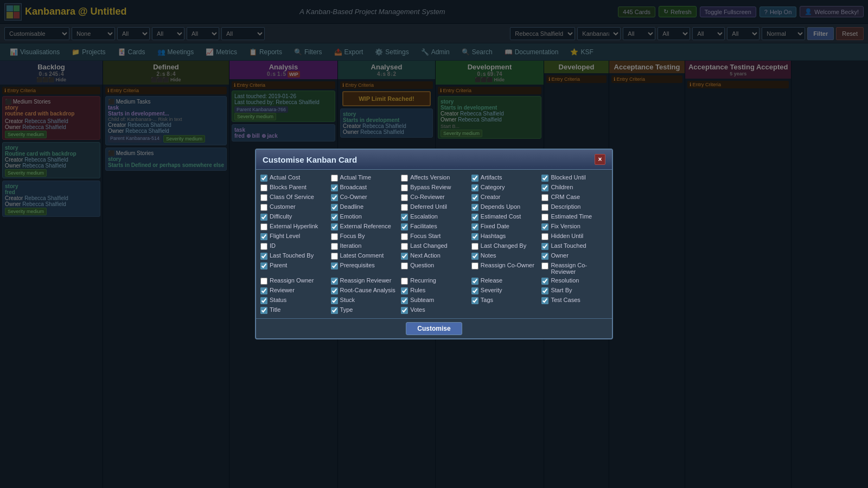 This screenshot has height=488, width=868. I want to click on checkbox-item-61: Stuck, so click(364, 300).